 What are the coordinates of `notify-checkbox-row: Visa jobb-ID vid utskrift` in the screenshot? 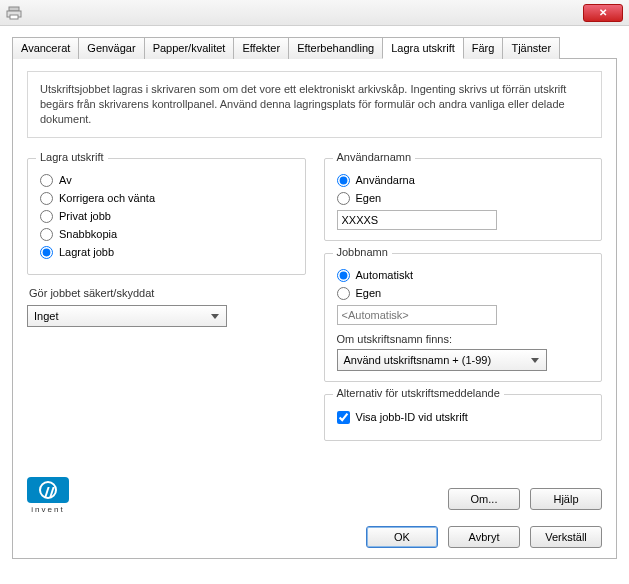 It's located at (464, 418).